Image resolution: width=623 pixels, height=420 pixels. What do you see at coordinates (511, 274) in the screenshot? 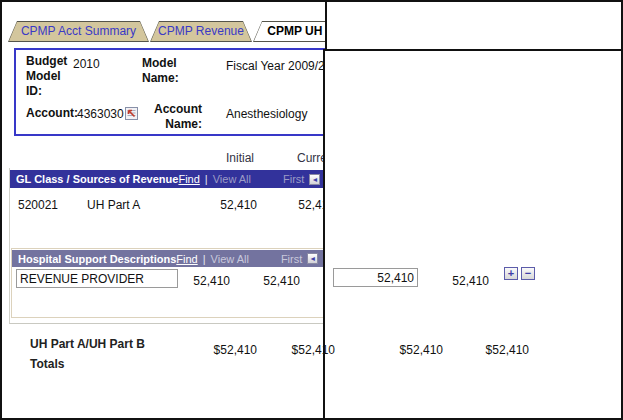
I see `add-row-button: +` at bounding box center [511, 274].